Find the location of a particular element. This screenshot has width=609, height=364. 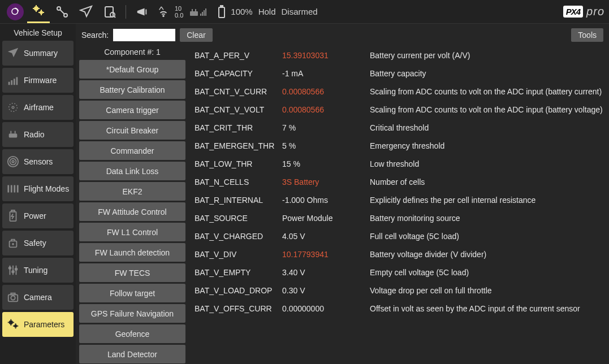

param-group-button: FW TECS is located at coordinates (132, 272).